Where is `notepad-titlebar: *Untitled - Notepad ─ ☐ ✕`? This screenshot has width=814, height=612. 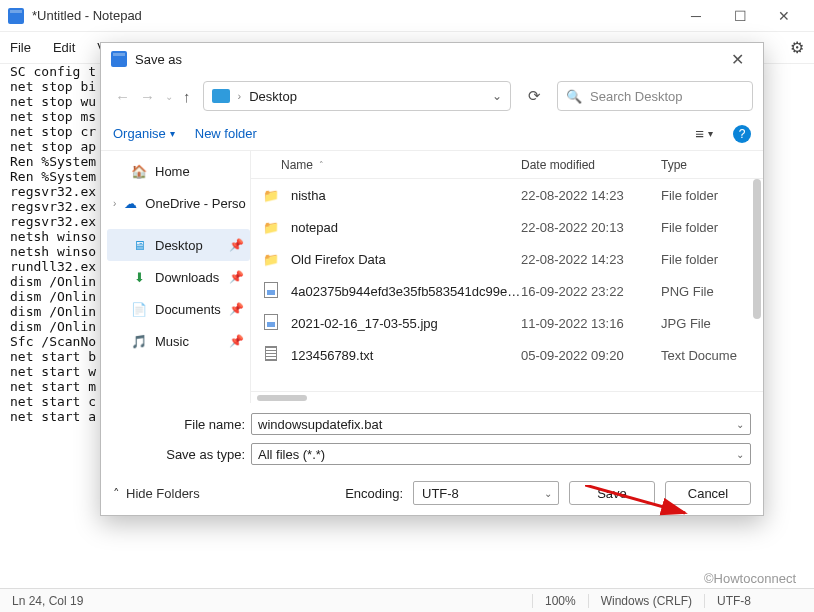 notepad-titlebar: *Untitled - Notepad ─ ☐ ✕ is located at coordinates (407, 16).